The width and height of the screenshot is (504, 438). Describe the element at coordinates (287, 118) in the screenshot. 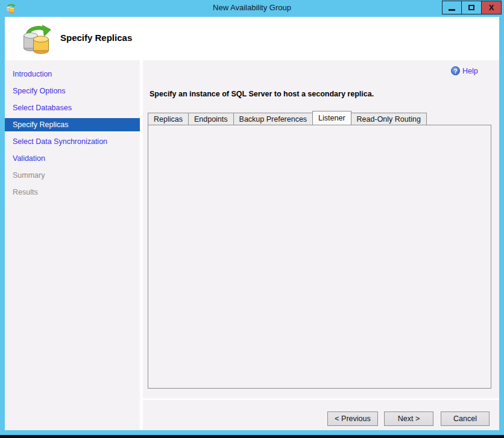

I see `replica-tabs: Replicas Endpoints Backup Preferences Li…` at that location.